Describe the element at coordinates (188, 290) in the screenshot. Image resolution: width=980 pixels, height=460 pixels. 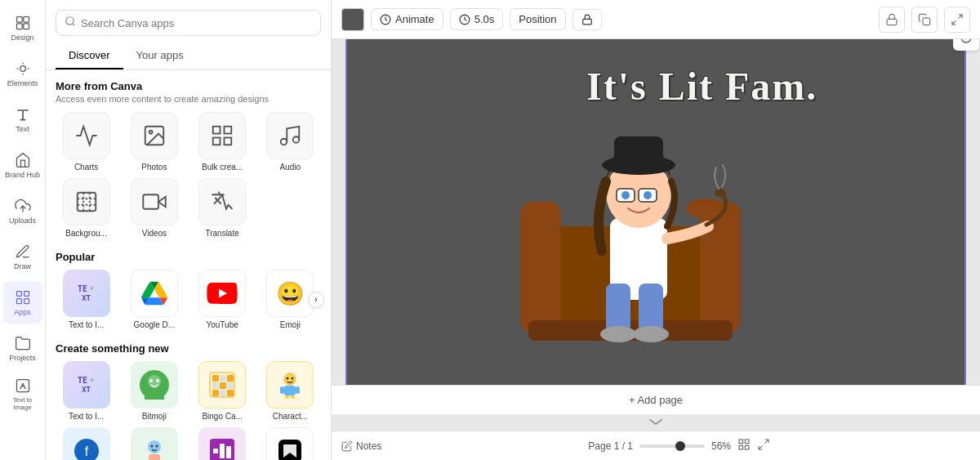
I see `popular-section: Popular TE ✦ XT Text to I...` at that location.